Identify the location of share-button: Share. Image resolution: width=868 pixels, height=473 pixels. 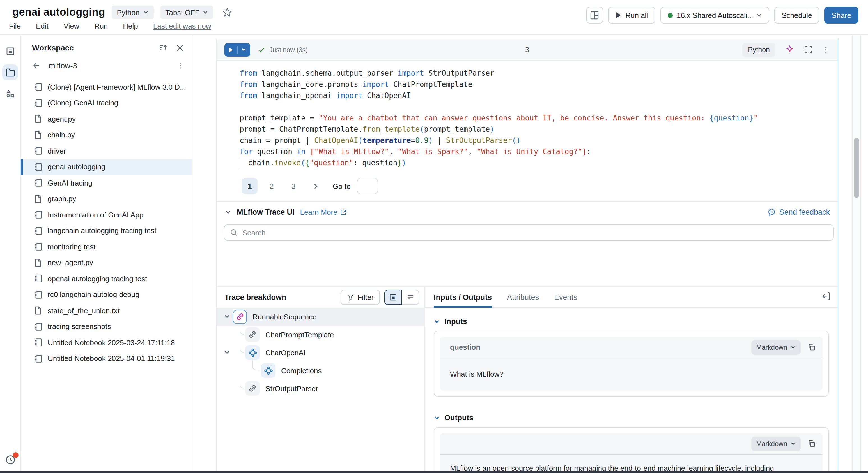
(842, 15).